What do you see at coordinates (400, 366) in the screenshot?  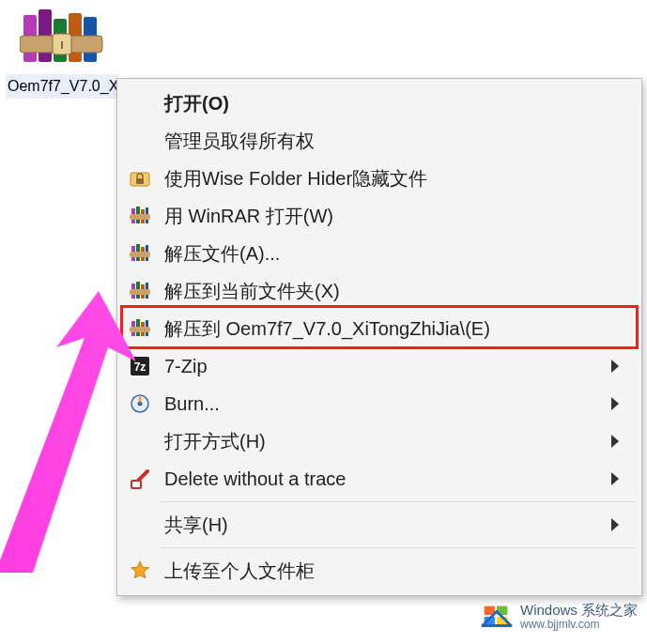 I see `menu-7zip-label: 7-Zip` at bounding box center [400, 366].